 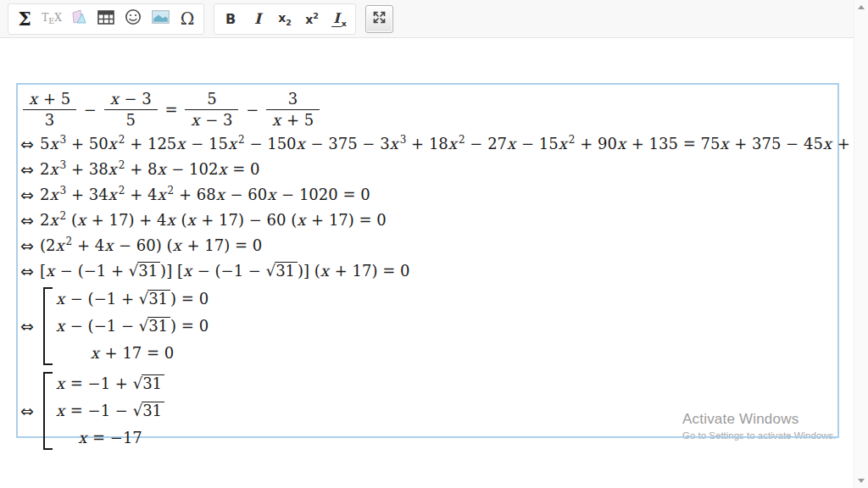 I want to click on equation-line: ⇔2x3 + 38x2 + 8x − 102x = 0, so click(x=427, y=169).